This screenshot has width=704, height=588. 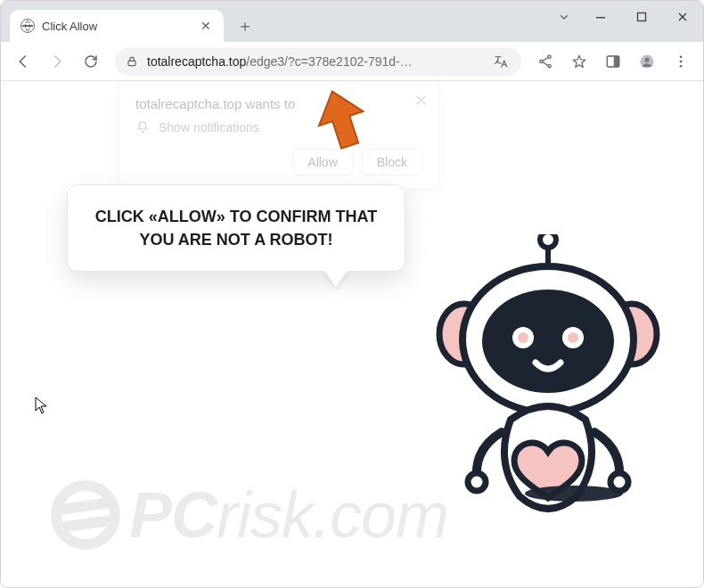 I want to click on window-controls, so click(x=626, y=17).